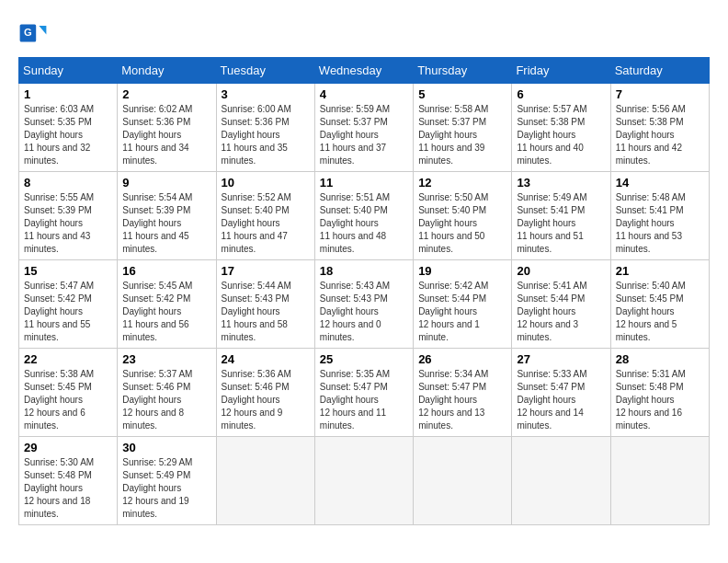 The width and height of the screenshot is (728, 563). What do you see at coordinates (167, 128) in the screenshot?
I see `day-cell-2: 2Sunrise: 6:02 AMSunset: 5:36 PMDaylight…` at bounding box center [167, 128].